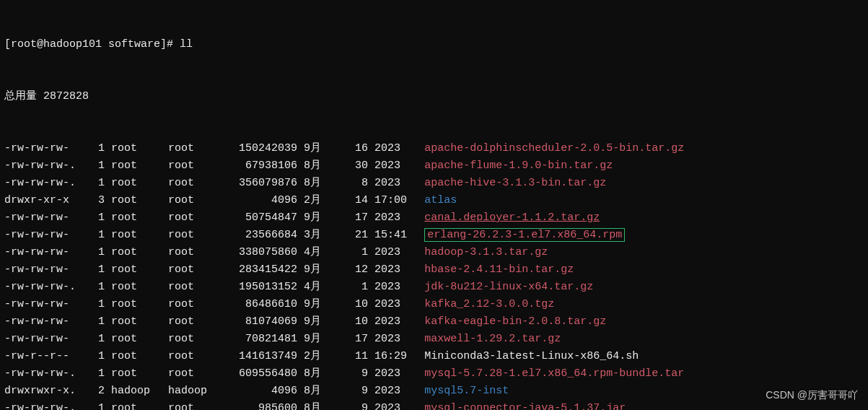  What do you see at coordinates (354, 218) in the screenshot?
I see `day: 17` at bounding box center [354, 218].